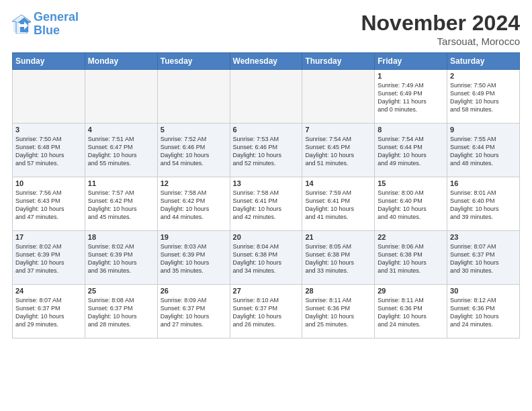  What do you see at coordinates (339, 258) in the screenshot?
I see `day-cell: 21Sunrise: 8:05 AM Sunset: 6:38 PM Dayli…` at bounding box center [339, 258].